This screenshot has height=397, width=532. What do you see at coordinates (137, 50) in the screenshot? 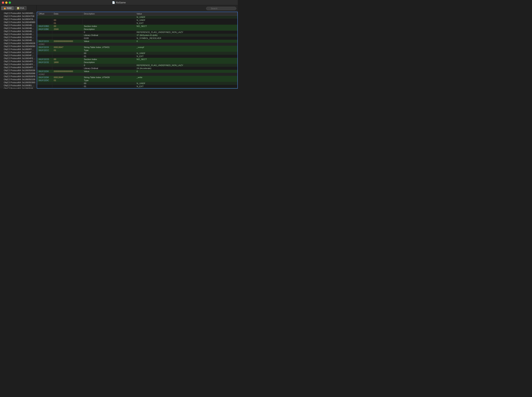
I see `table-wrapper: Offset Data Description Value N_UNDF00N_…` at bounding box center [137, 50].